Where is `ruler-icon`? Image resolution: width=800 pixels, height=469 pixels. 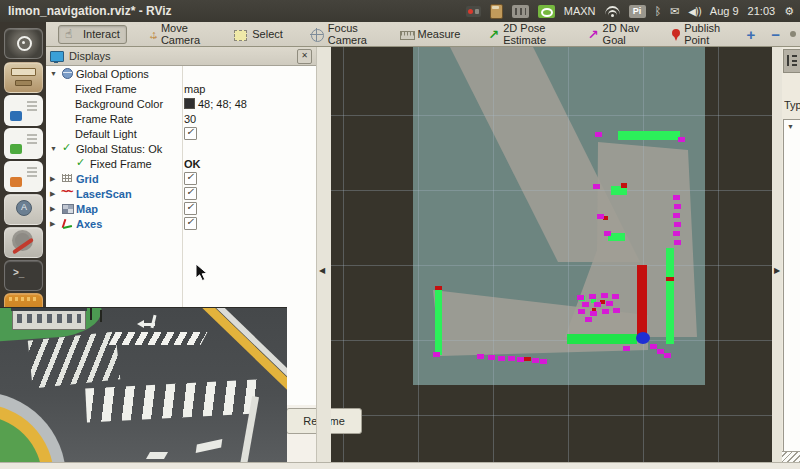
ruler-icon is located at coordinates (408, 36).